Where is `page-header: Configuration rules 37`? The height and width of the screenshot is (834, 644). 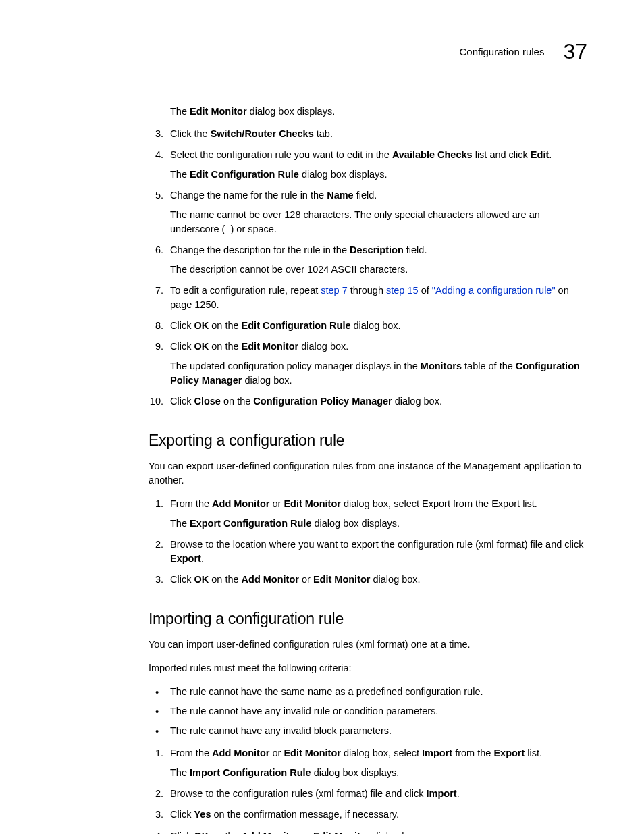 page-header: Configuration rules 37 is located at coordinates (368, 51).